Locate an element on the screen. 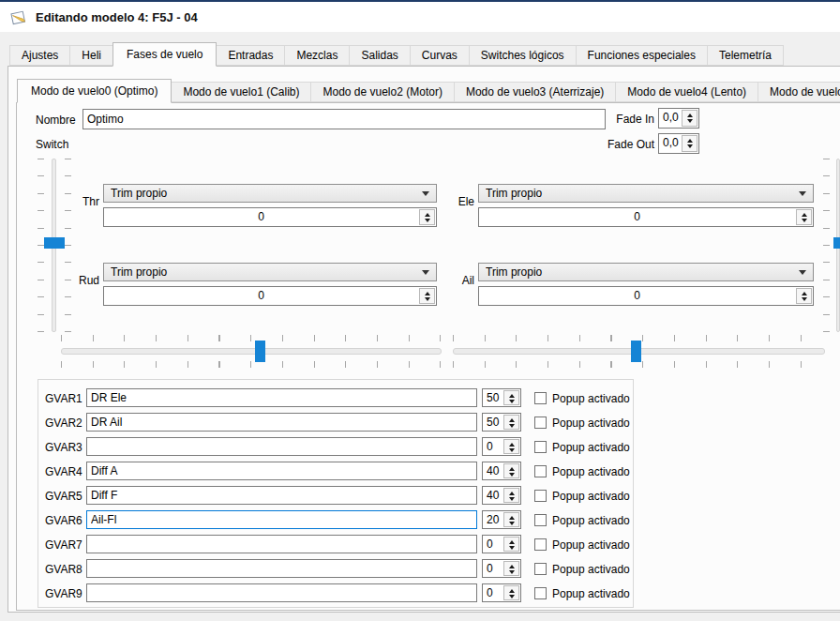 This screenshot has height=621, width=840. tab-entradas: Entradas is located at coordinates (250, 55).